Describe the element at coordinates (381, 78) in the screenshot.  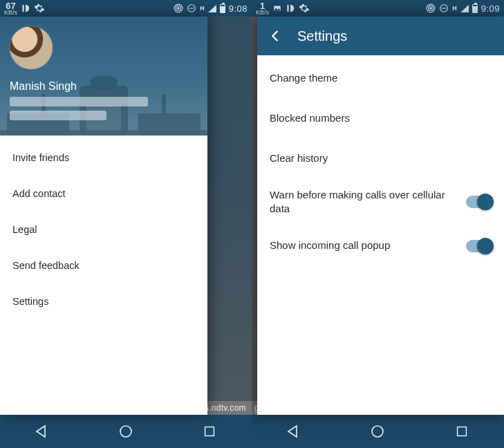
I see `settings-item-label: Change theme` at that location.